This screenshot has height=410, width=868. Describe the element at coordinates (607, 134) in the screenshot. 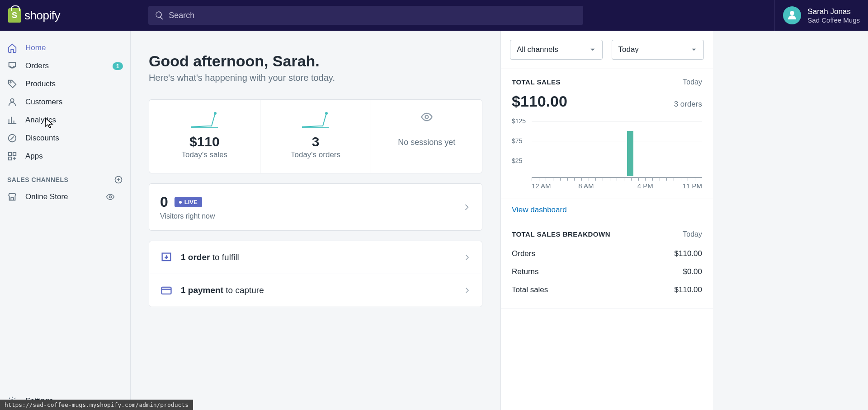

I see `total-sales-panel: TOTAL SALES Today $110.00 3 orders $125 …` at that location.